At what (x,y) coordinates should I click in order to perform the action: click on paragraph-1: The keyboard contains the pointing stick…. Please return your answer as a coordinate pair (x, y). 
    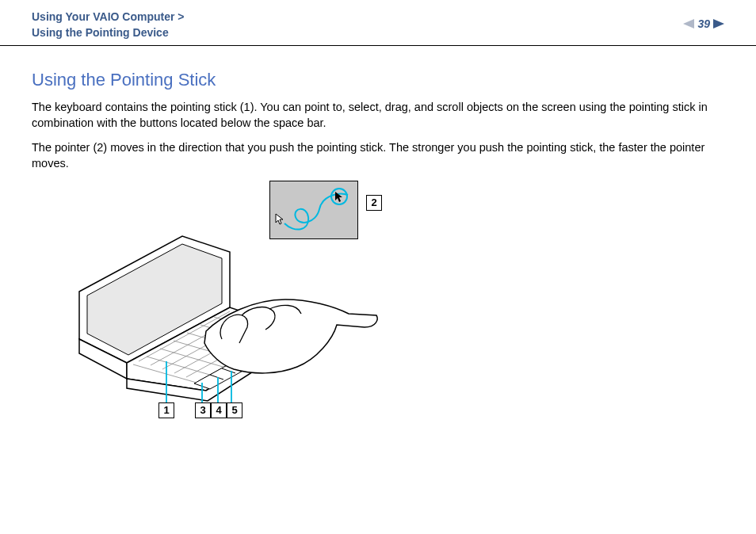
    Looking at the image, I should click on (378, 116).